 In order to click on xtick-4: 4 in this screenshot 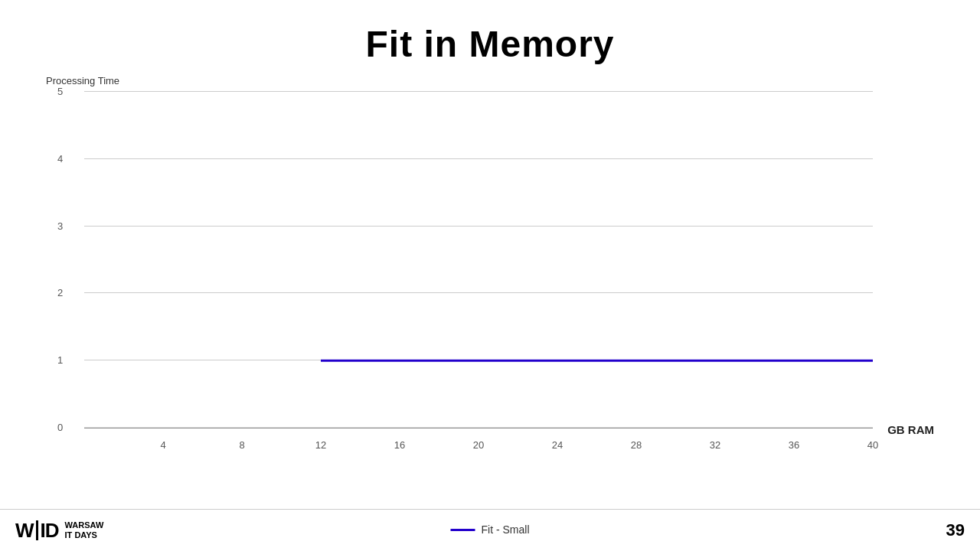, I will do `click(162, 445)`.